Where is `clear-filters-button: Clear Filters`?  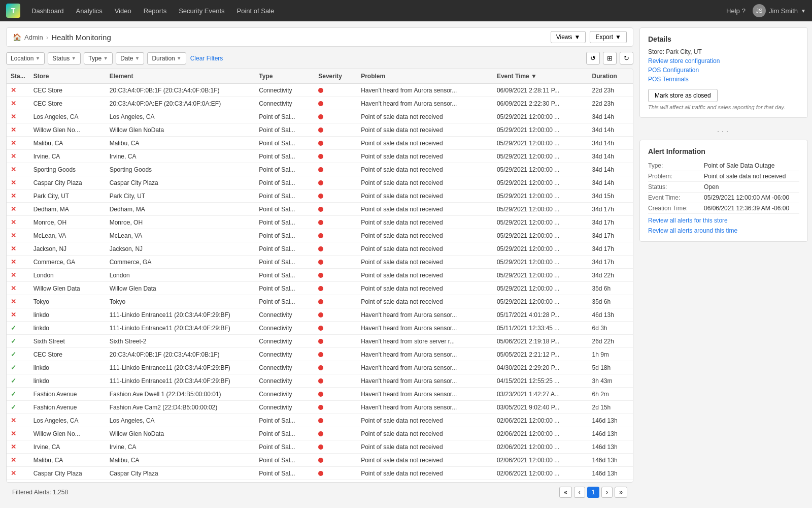 clear-filters-button: Clear Filters is located at coordinates (207, 58).